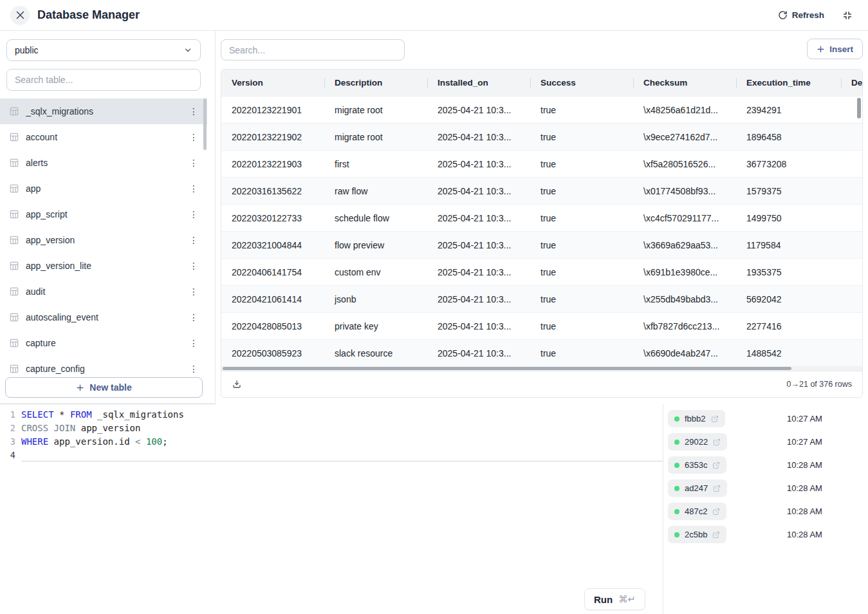 Image resolution: width=868 pixels, height=614 pixels. Describe the element at coordinates (789, 245) in the screenshot. I see `table-cell: 1179584` at that location.